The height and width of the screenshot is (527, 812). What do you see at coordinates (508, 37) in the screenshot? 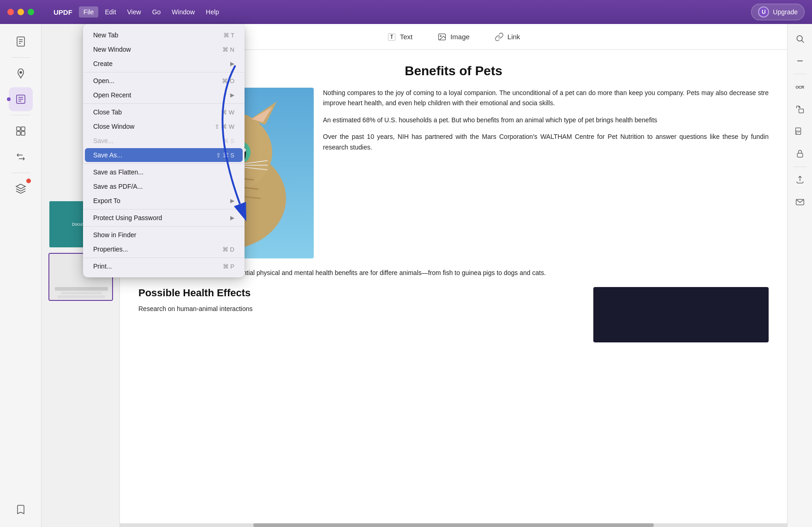
I see `toolbar-link-btn: Link` at bounding box center [508, 37].